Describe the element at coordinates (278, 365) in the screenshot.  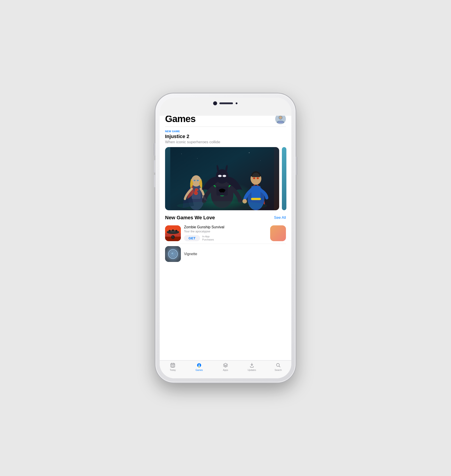
I see `search-tab-icon` at that location.